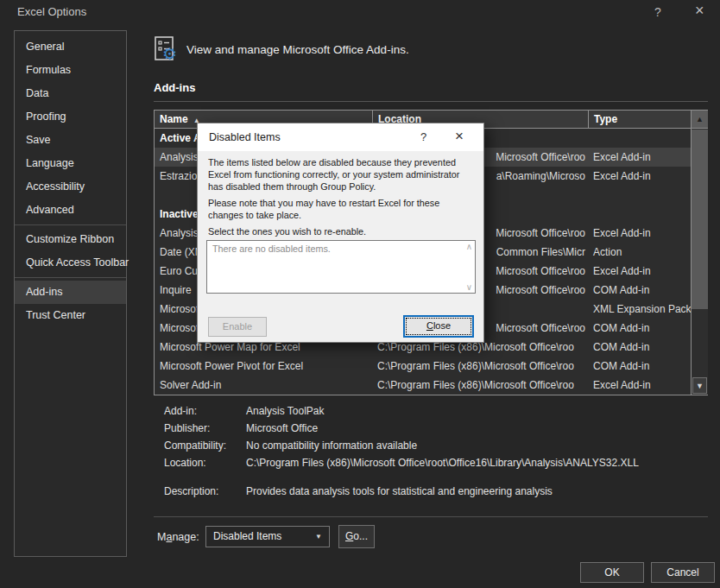 This screenshot has width=720, height=588. I want to click on chevron-down-icon: ▼, so click(319, 537).